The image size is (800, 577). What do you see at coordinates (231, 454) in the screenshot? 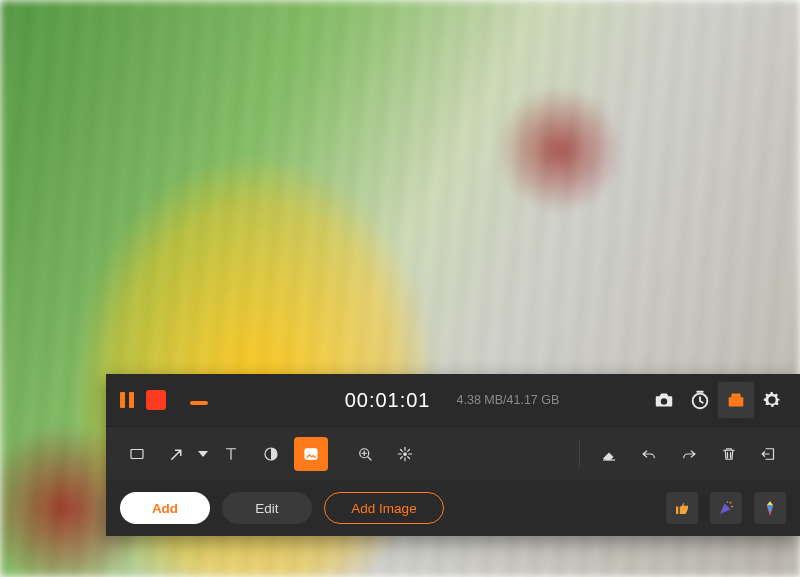
I see `text-tool` at bounding box center [231, 454].